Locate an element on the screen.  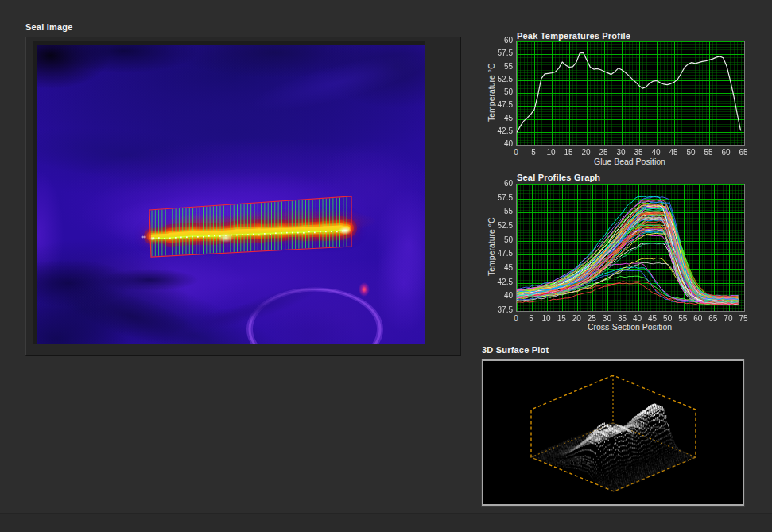
surface-plot-frame is located at coordinates (613, 433).